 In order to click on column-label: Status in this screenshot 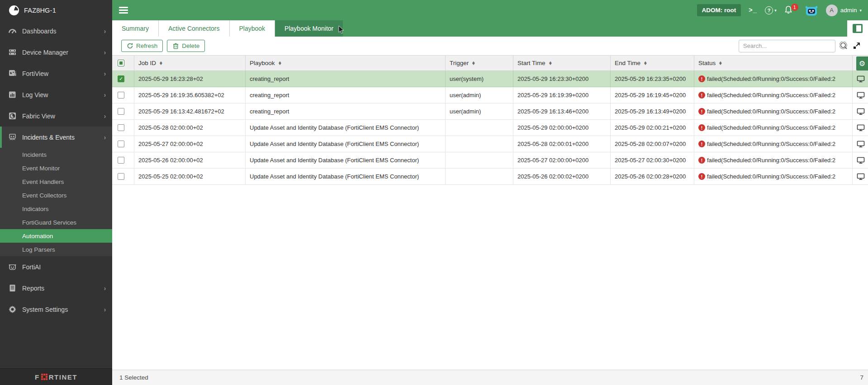, I will do `click(707, 63)`.